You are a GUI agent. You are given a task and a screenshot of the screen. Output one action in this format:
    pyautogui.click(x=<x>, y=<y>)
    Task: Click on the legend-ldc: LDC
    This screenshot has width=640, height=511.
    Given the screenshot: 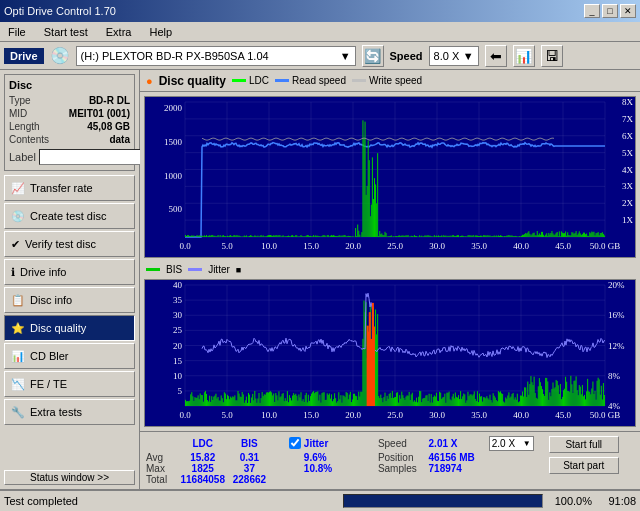 What is the action you would take?
    pyautogui.click(x=250, y=80)
    